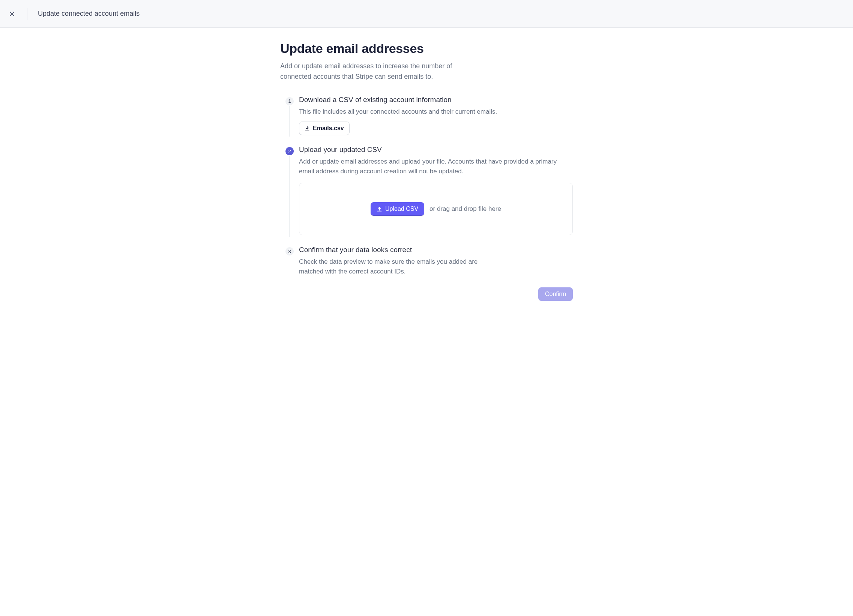 The height and width of the screenshot is (616, 853). Describe the element at coordinates (12, 14) in the screenshot. I see `close-button` at that location.